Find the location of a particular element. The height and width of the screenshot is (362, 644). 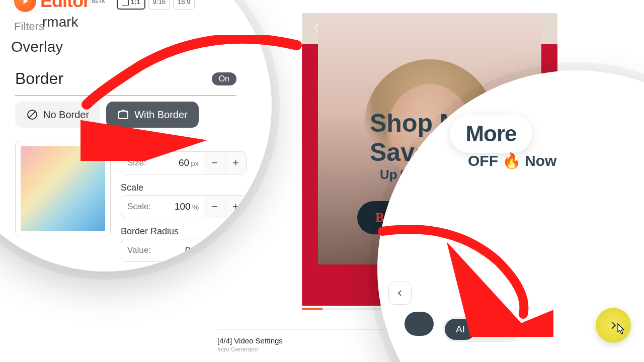

scale-value: 100 is located at coordinates (174, 207).